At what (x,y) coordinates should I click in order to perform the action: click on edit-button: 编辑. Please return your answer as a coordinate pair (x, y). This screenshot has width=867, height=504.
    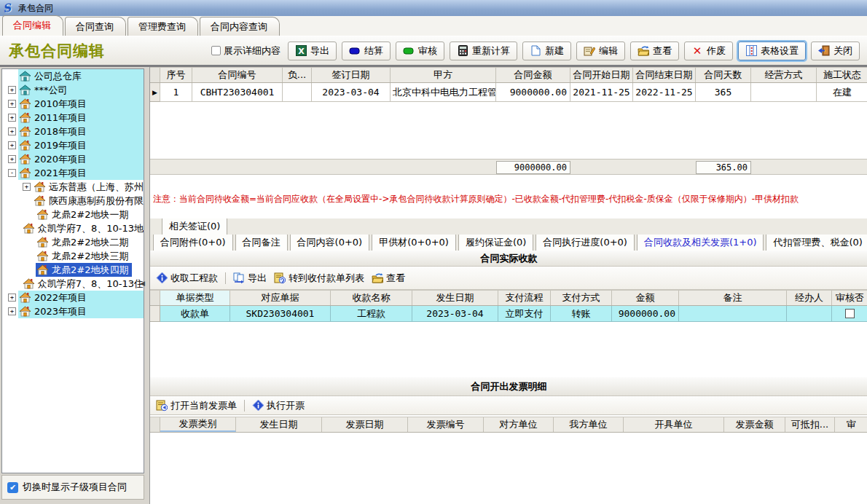
    Looking at the image, I should click on (600, 51).